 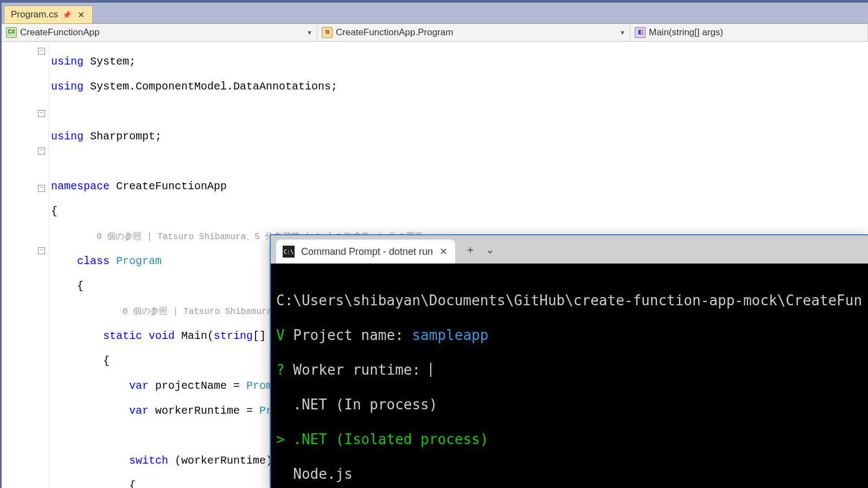 I want to click on option-1-selected: .NET (Isolated process), so click(x=391, y=439).